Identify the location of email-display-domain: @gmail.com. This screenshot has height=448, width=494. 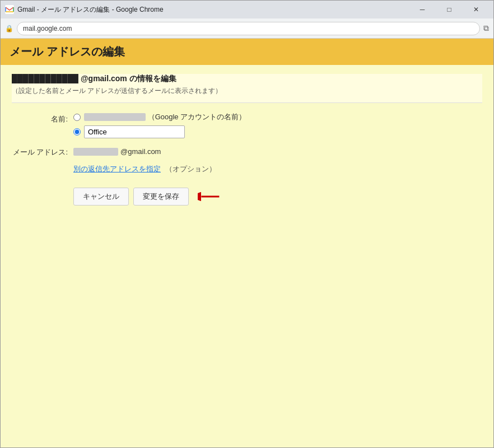
(141, 151).